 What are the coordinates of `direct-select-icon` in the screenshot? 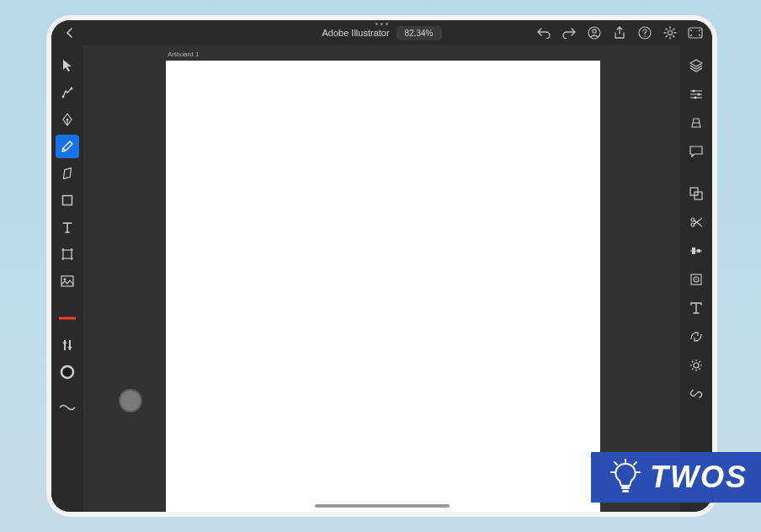 It's located at (67, 93).